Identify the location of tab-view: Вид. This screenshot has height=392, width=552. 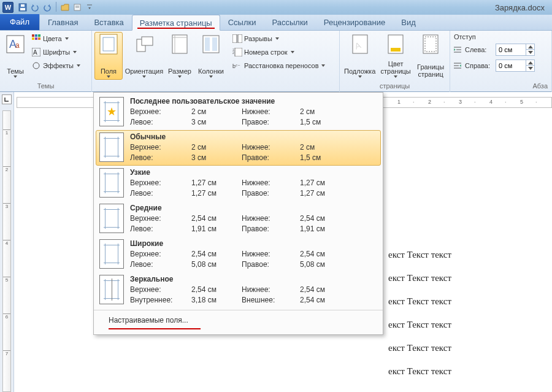
(408, 22).